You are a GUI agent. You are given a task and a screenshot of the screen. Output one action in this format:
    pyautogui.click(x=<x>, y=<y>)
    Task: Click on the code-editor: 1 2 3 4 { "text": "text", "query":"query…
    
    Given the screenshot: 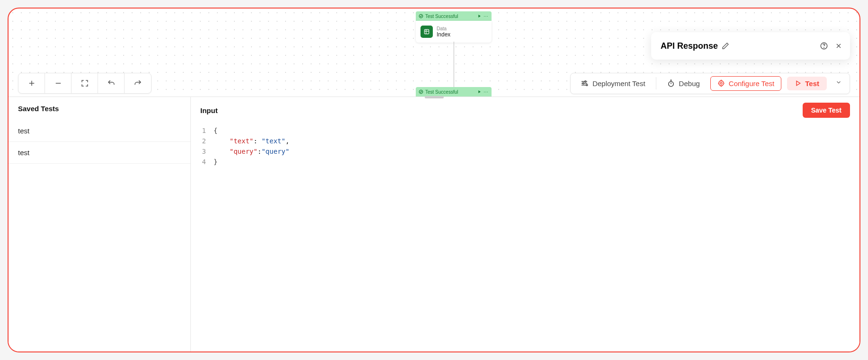 What is the action you would take?
    pyautogui.click(x=525, y=145)
    